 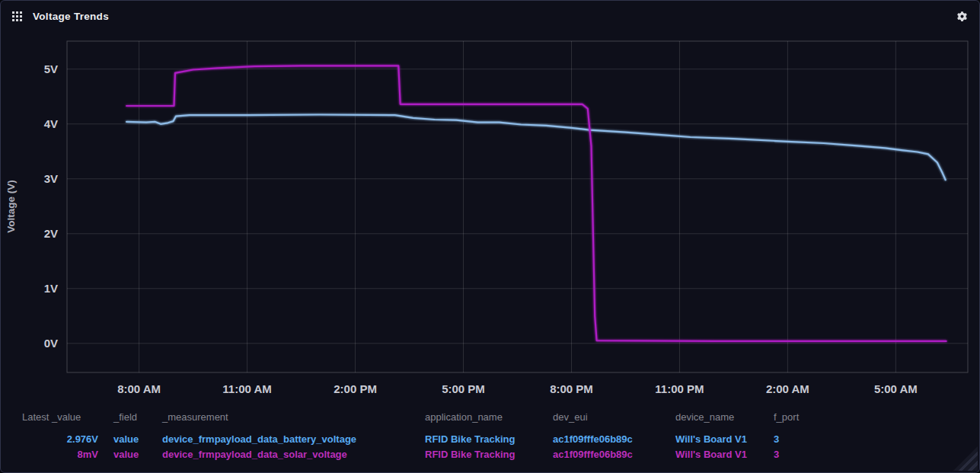 What do you see at coordinates (787, 388) in the screenshot?
I see `svg-text: 2:00 AM` at bounding box center [787, 388].